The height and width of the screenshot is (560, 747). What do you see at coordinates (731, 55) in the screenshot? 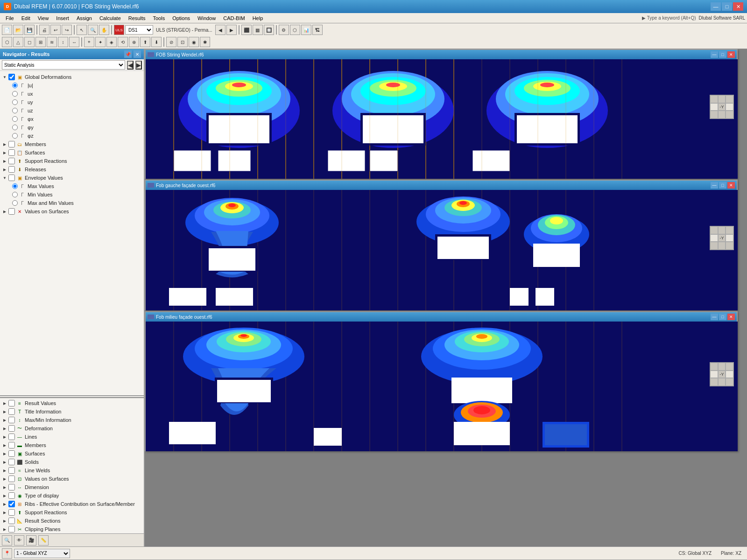
I see `mdi-close-1: ✕` at bounding box center [731, 55].